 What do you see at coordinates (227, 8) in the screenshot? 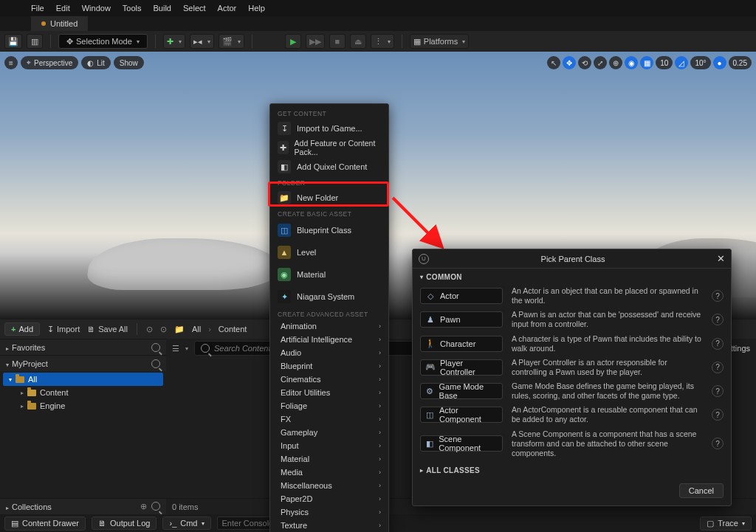
I see `menu-actor: Actor` at bounding box center [227, 8].